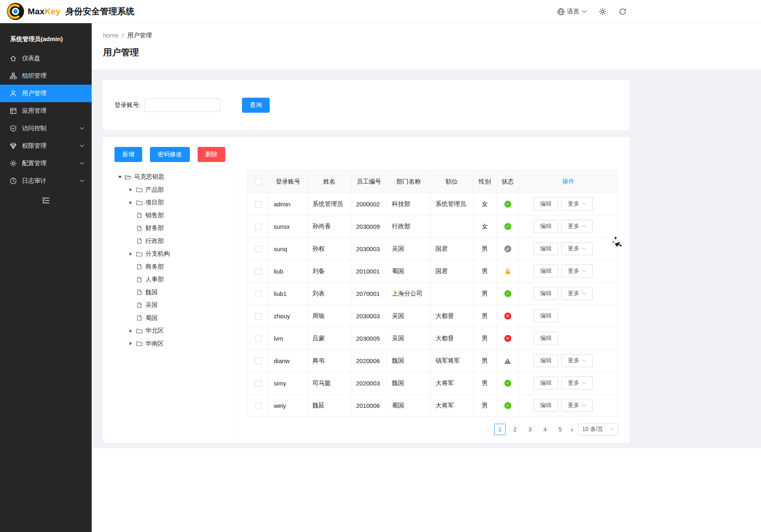  I want to click on tree-node: 产品部, so click(175, 190).